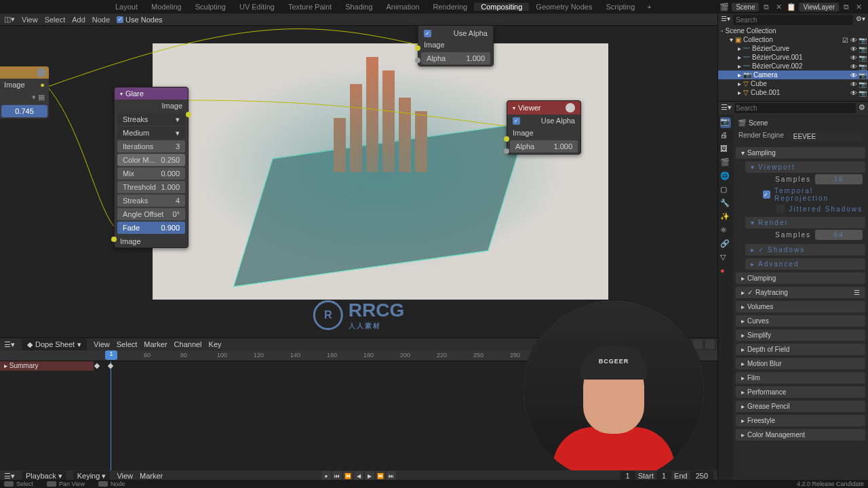 The height and width of the screenshot is (488, 868). What do you see at coordinates (800, 378) in the screenshot?
I see `panel-film: ▸Film` at bounding box center [800, 378].